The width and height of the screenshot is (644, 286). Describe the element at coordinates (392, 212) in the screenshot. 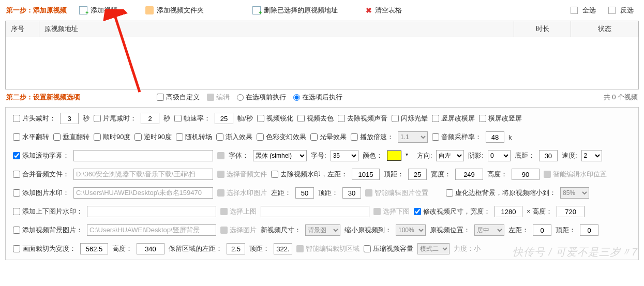

I see `pick-bot-button: 选择下图` at that location.